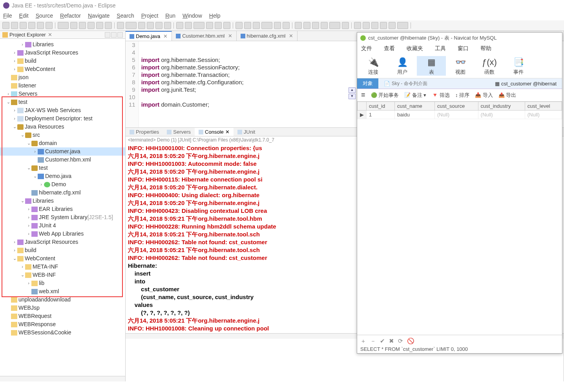 This screenshot has height=392, width=564. What do you see at coordinates (114, 35) in the screenshot?
I see `focus-icon` at bounding box center [114, 35].